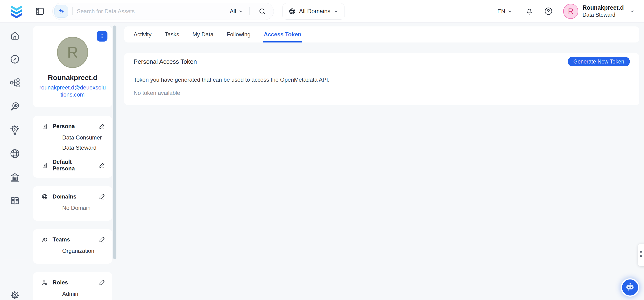  What do you see at coordinates (152, 11) in the screenshot?
I see `search-input` at bounding box center [152, 11].